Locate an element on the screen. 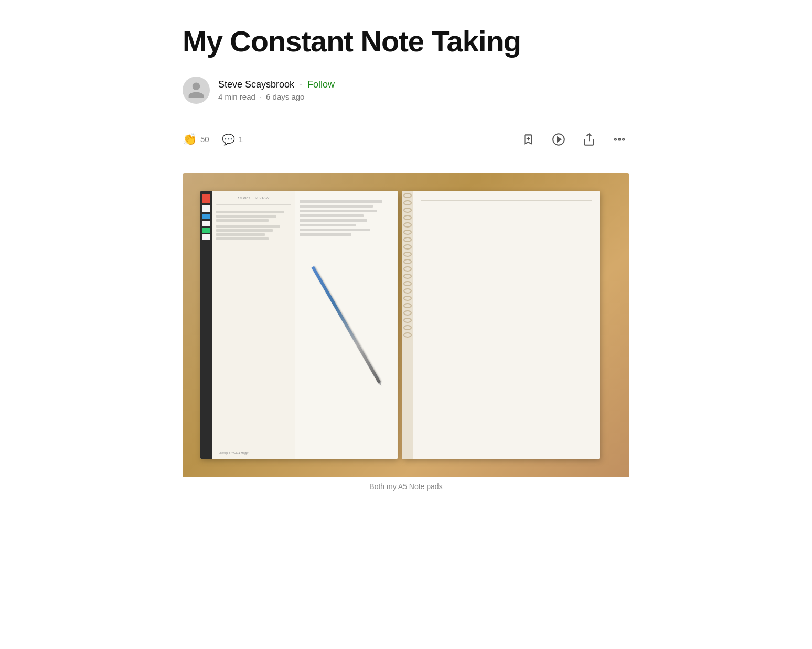  read-time: 4 min read is located at coordinates (237, 96).